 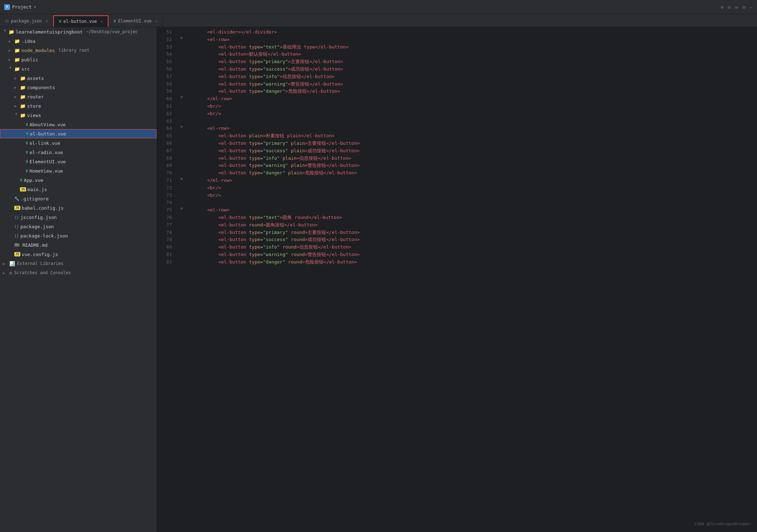 What do you see at coordinates (136, 21) in the screenshot?
I see `tab-elementui-vue: V ElementUI.vue ✕` at bounding box center [136, 21].